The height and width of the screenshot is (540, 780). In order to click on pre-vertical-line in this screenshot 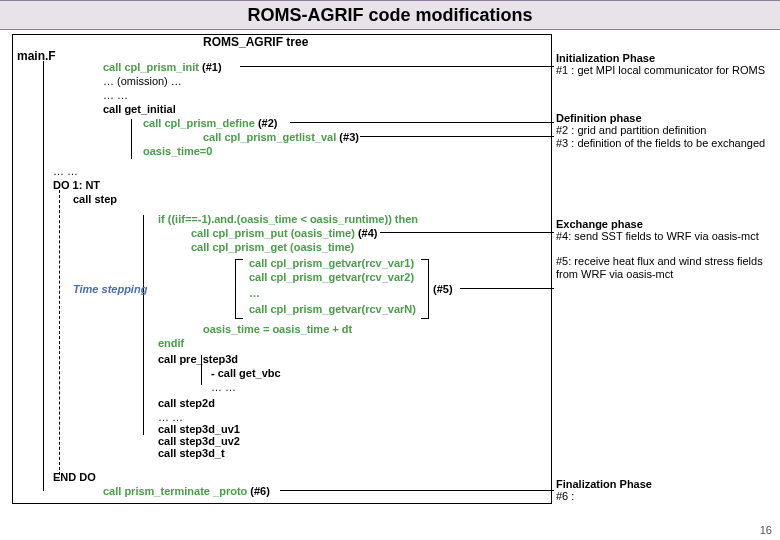, I will do `click(202, 370)`.